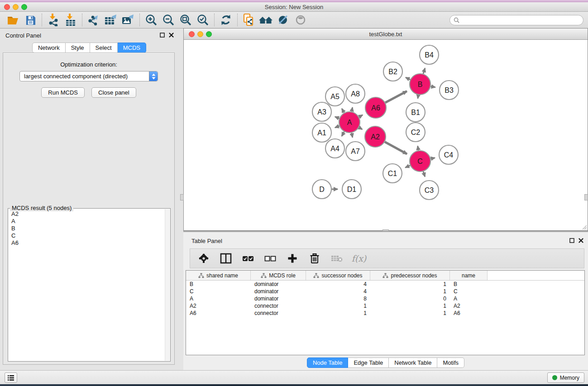 This screenshot has height=386, width=588. I want to click on tab-select: Select, so click(104, 48).